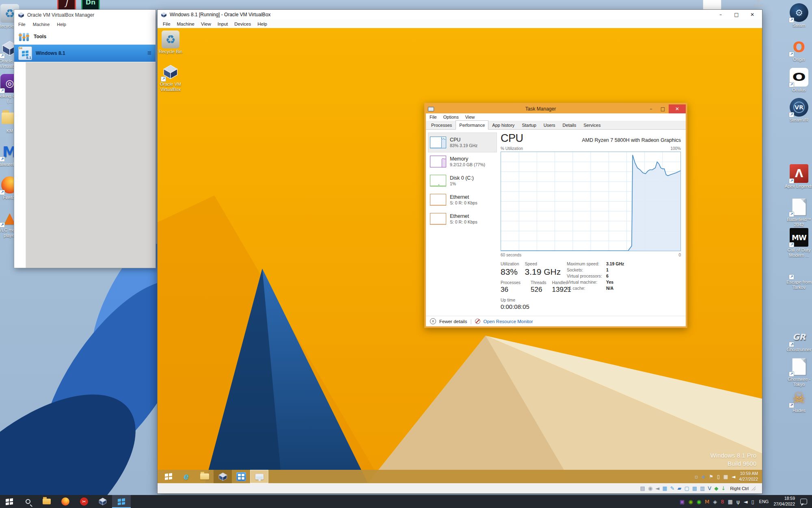  Describe the element at coordinates (798, 401) in the screenshot. I see `desktop-icon: ☠ ↗ Hades` at that location.